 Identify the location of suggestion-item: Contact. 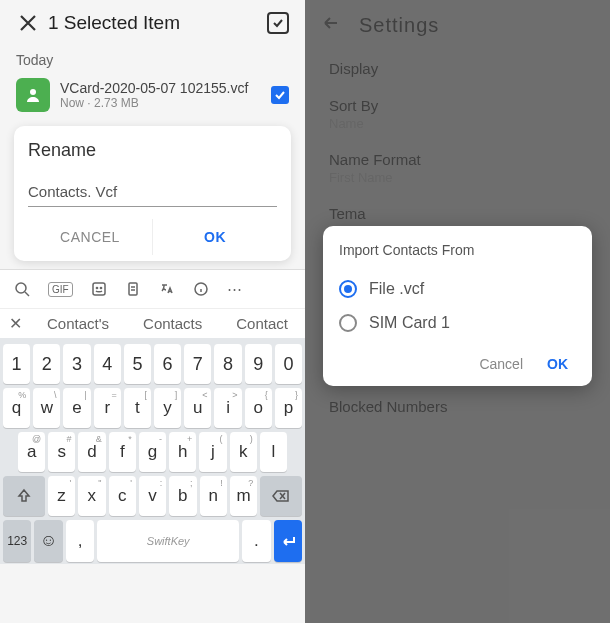
(262, 324).